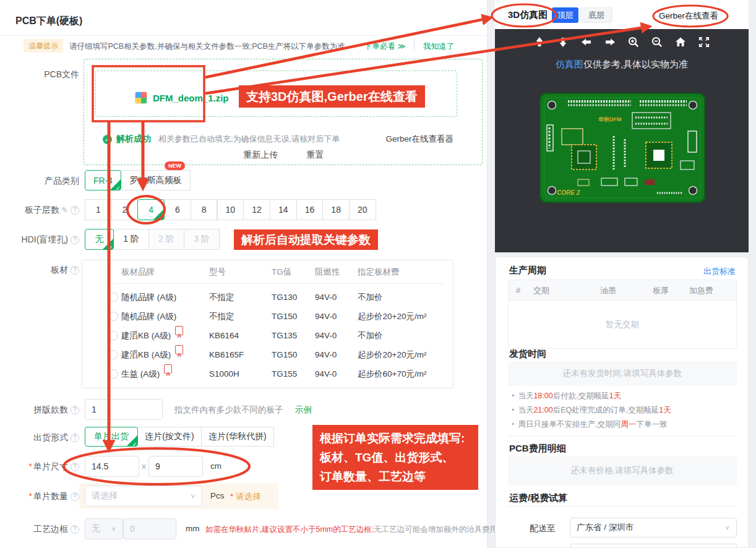 Image resolution: width=756 pixels, height=548 pixels. What do you see at coordinates (125, 210) in the screenshot?
I see `layer-option-2: 2` at bounding box center [125, 210].